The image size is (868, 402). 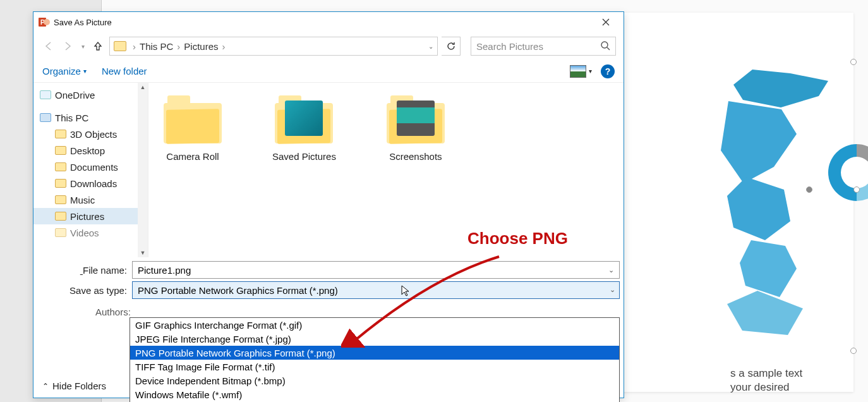 What do you see at coordinates (75, 386) in the screenshot?
I see `hide-folders-button: ⌃ Hide Folders` at bounding box center [75, 386].